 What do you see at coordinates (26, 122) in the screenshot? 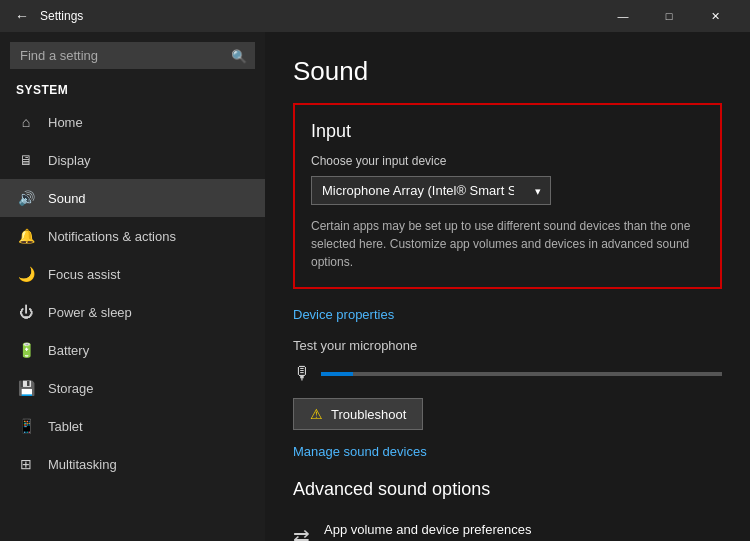
I see `home-icon: ⌂` at bounding box center [26, 122].